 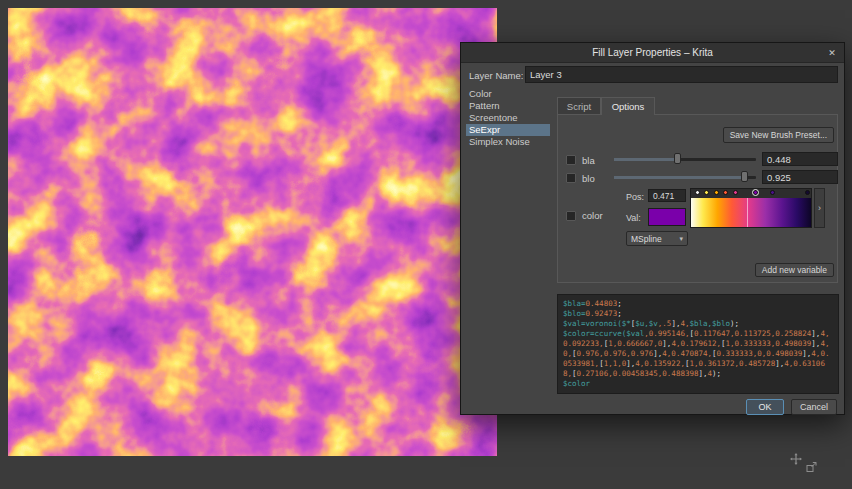 What do you see at coordinates (628, 106) in the screenshot?
I see `tab-options: Options` at bounding box center [628, 106].